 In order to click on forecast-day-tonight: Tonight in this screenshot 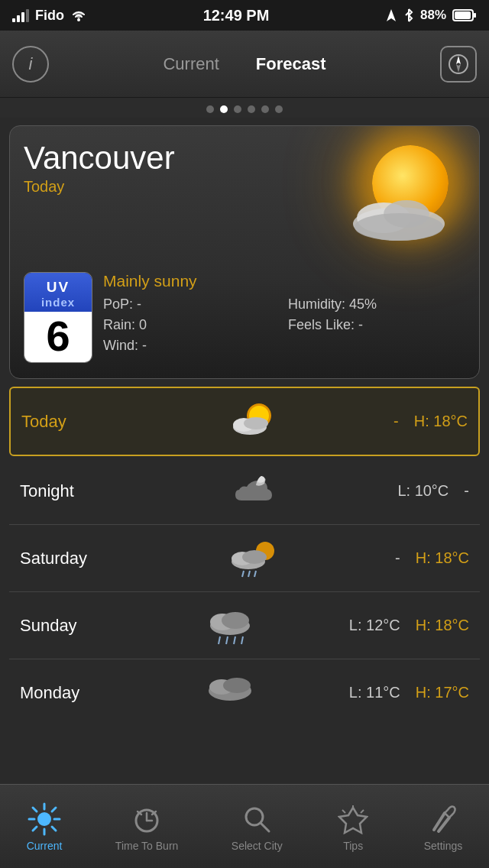, I will do `click(66, 491)`.